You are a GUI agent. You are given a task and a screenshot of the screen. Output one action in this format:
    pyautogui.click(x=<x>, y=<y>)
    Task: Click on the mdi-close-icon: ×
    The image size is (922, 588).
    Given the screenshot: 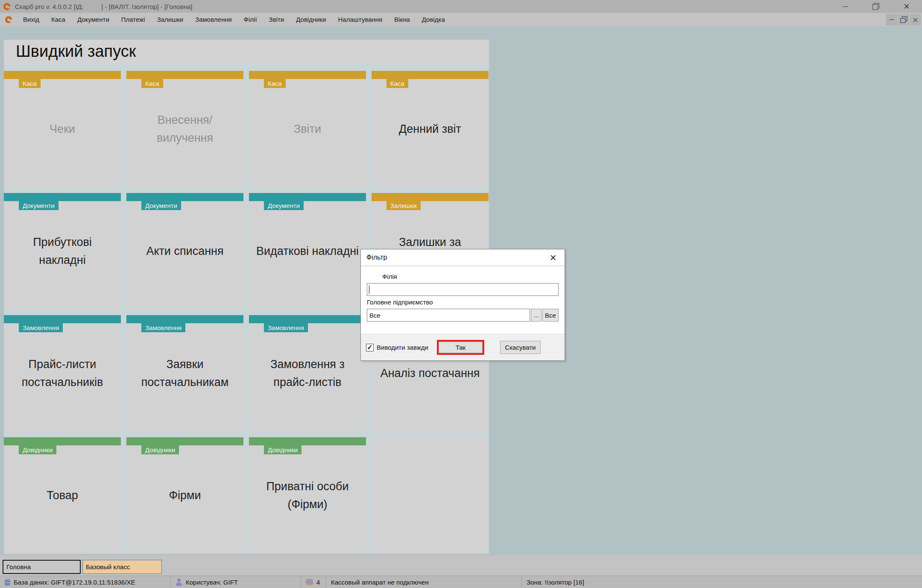 What is the action you would take?
    pyautogui.click(x=915, y=20)
    